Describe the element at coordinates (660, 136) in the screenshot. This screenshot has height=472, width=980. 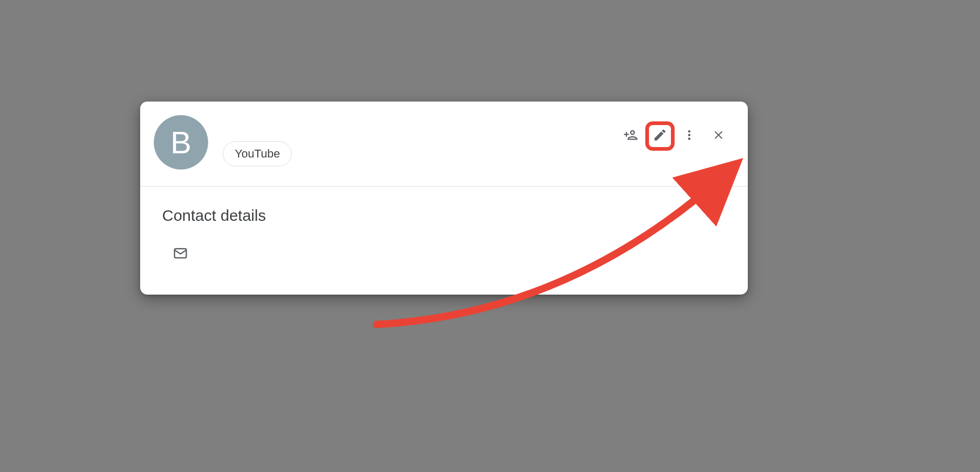
I see `pencil-icon` at that location.